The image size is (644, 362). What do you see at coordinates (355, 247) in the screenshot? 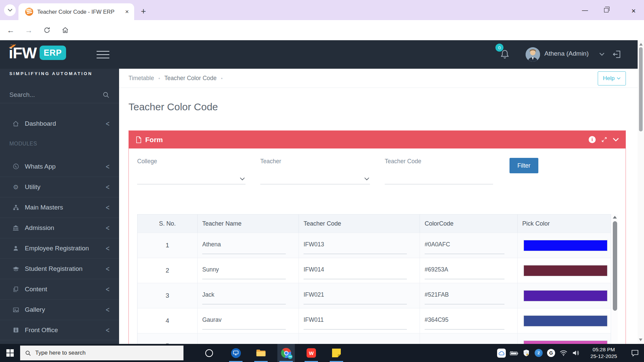
I see `teacher-code-cell: IFW013` at bounding box center [355, 247].